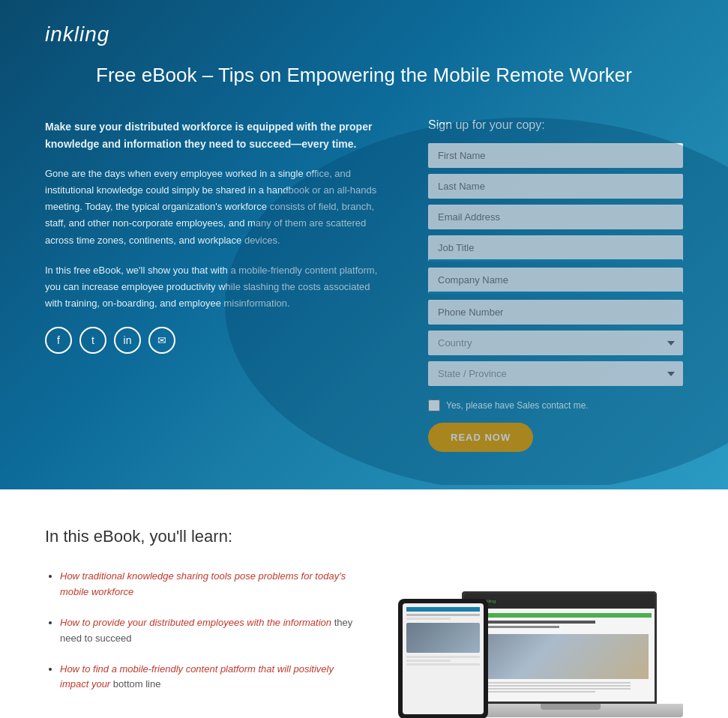 The image size is (728, 718). I want to click on bullet-section: How traditional knowledge sharing tools …, so click(199, 639).